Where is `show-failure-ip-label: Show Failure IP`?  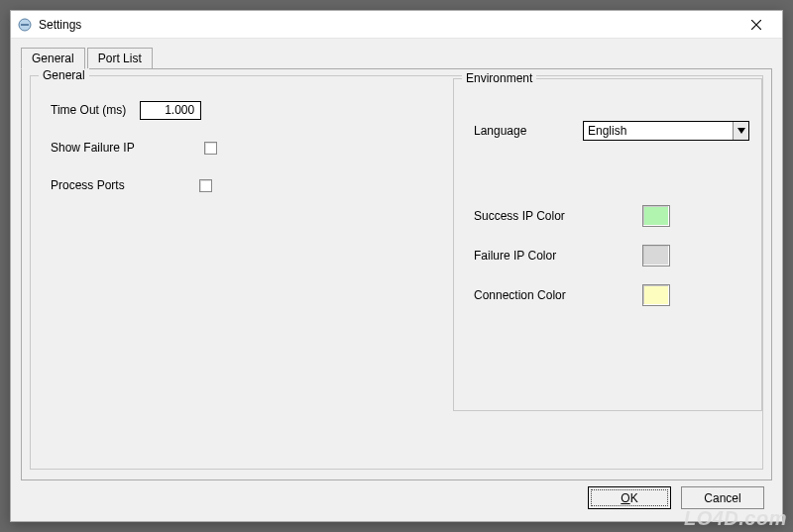 show-failure-ip-label: Show Failure IP is located at coordinates (93, 148).